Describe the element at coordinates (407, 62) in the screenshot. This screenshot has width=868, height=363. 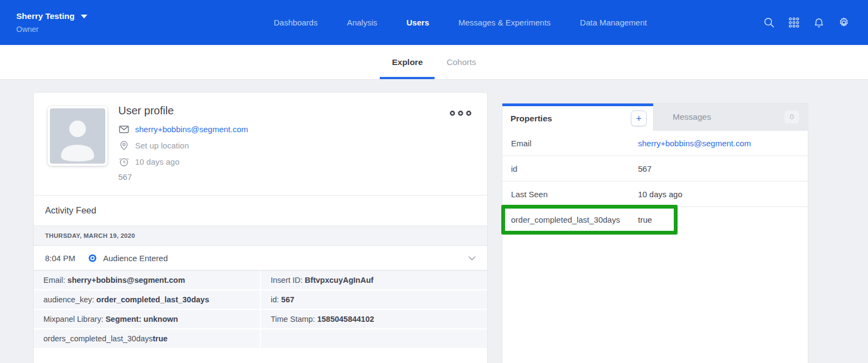
I see `tab-explore-label: Explore` at that location.